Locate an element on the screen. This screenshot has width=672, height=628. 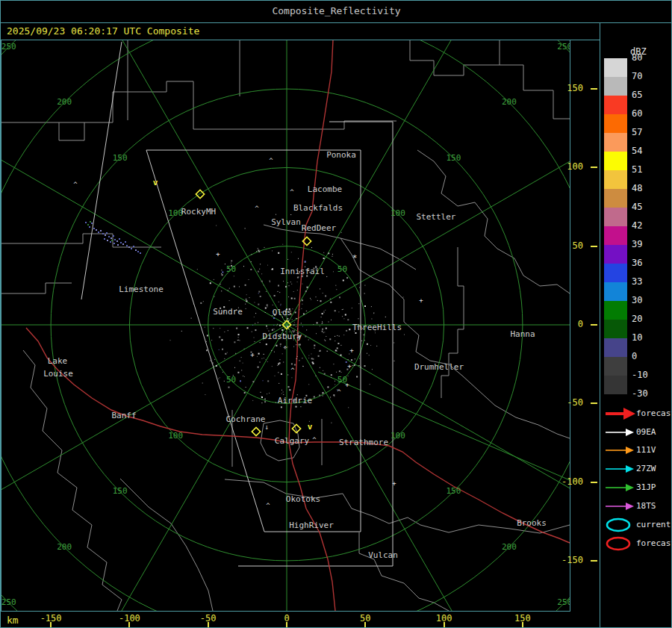
range-label: 200 is located at coordinates (64, 102).